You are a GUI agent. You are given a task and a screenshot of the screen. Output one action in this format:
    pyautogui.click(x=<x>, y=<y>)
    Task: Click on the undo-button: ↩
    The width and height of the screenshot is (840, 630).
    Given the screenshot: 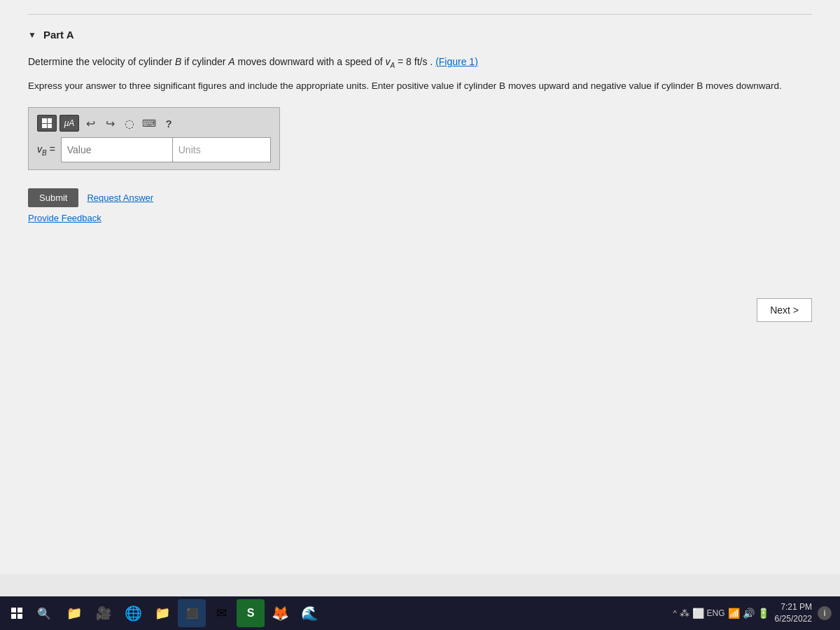 What is the action you would take?
    pyautogui.click(x=90, y=123)
    